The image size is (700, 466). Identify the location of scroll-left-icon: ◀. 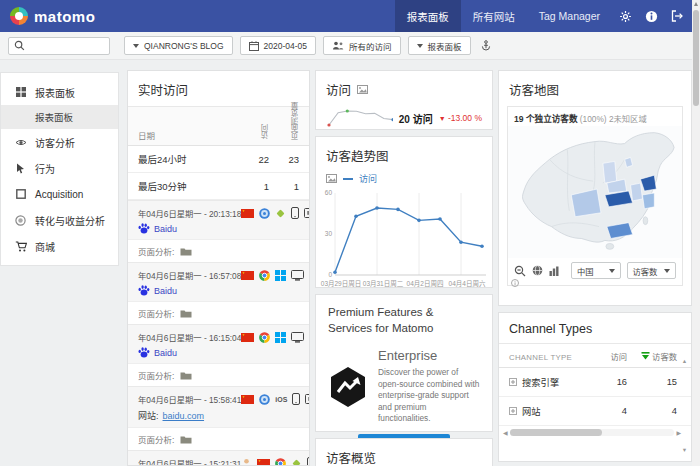
(506, 433).